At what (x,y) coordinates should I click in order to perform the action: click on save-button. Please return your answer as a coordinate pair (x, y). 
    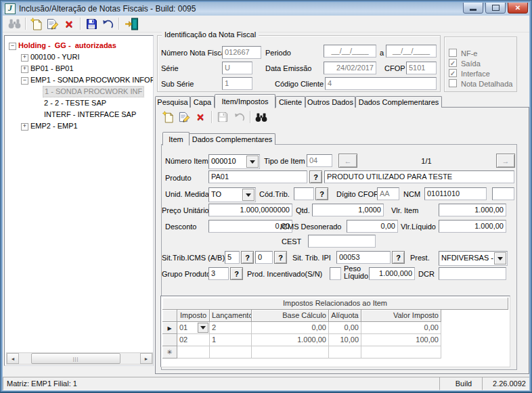
    Looking at the image, I should click on (91, 24).